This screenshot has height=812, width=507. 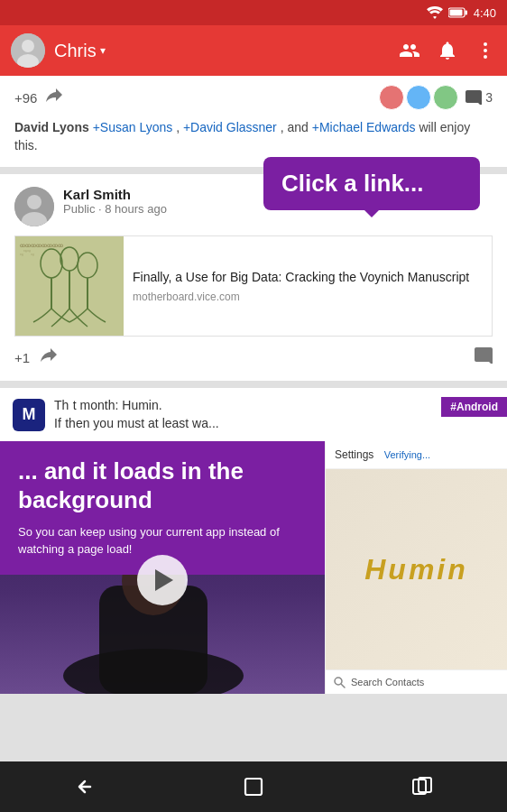 I want to click on link-title: Finally, a Use for Big Data: Cracking th…, so click(x=308, y=277).